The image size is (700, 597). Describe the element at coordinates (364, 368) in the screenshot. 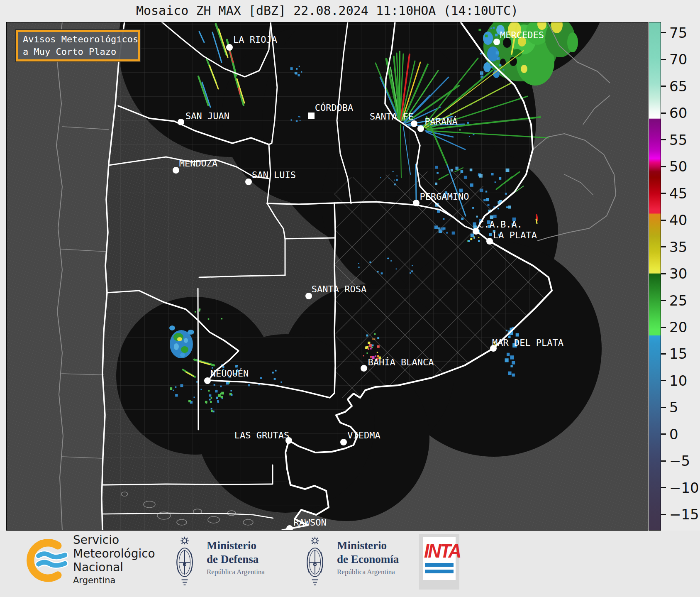

I see `city-marker-bahia-blanca` at that location.